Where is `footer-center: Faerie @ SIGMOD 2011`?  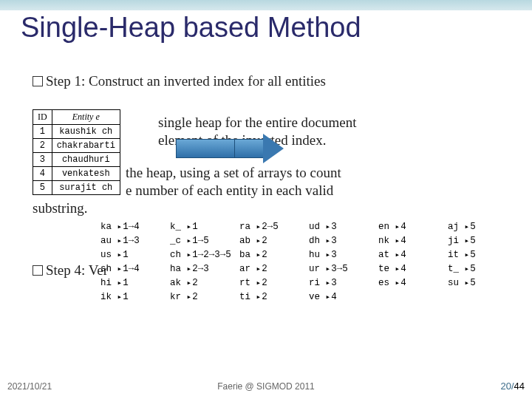 footer-center: Faerie @ SIGMOD 2011 is located at coordinates (266, 386).